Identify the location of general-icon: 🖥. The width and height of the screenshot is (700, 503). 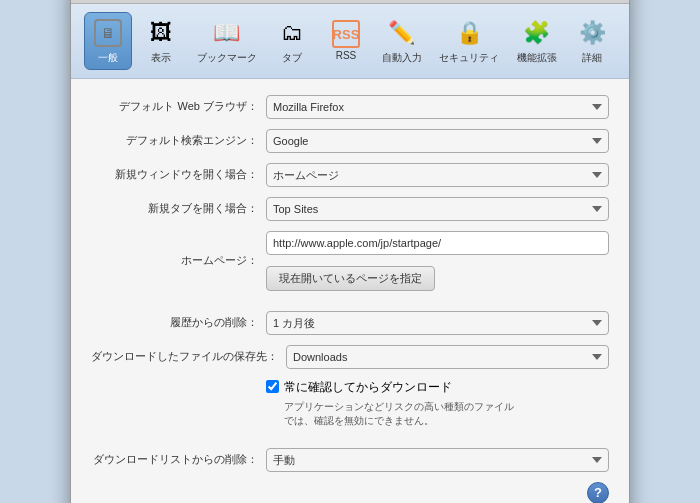
(108, 33).